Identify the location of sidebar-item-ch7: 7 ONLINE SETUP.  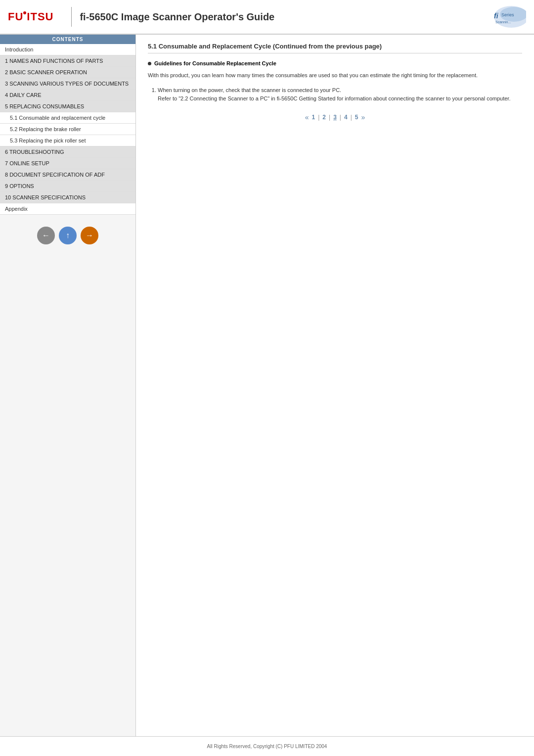
(68, 163).